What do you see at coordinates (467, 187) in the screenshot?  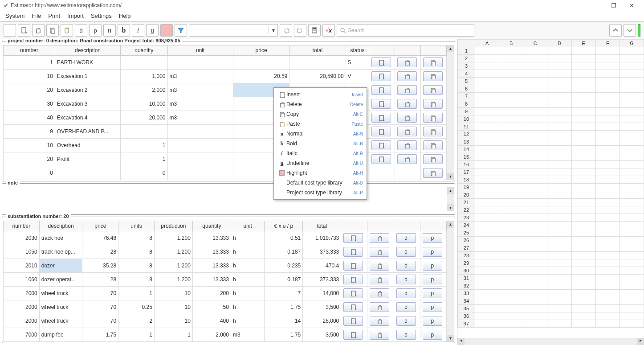 I see `sheet-row-header: 19` at bounding box center [467, 187].